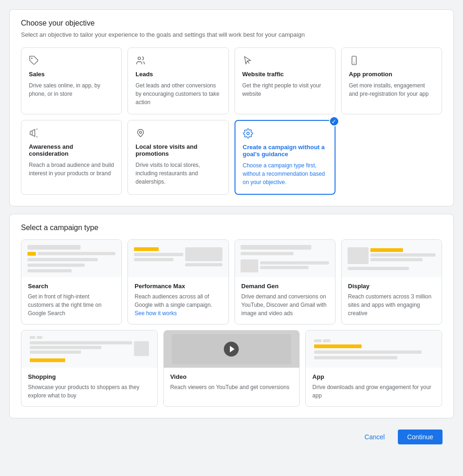 Image resolution: width=463 pixels, height=476 pixels. Describe the element at coordinates (178, 286) in the screenshot. I see `performance-max-title: Performance Max` at that location.